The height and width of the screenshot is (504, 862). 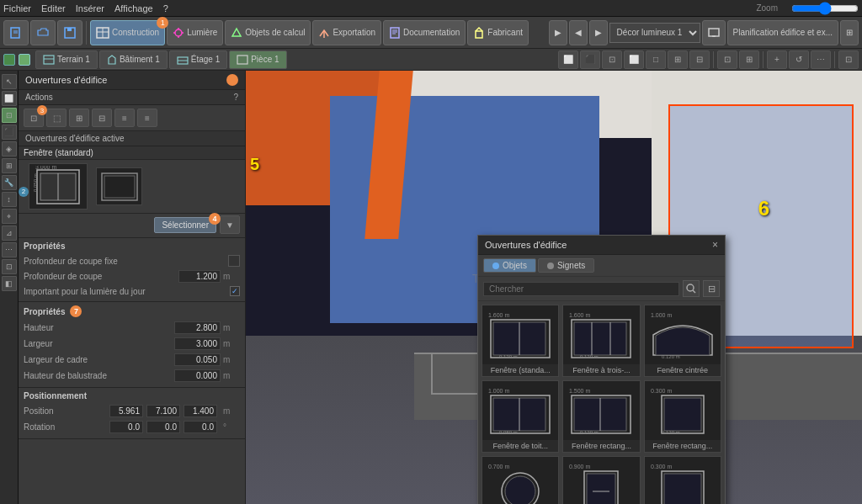 I want to click on tool-window: ⊡, so click(x=9, y=115).